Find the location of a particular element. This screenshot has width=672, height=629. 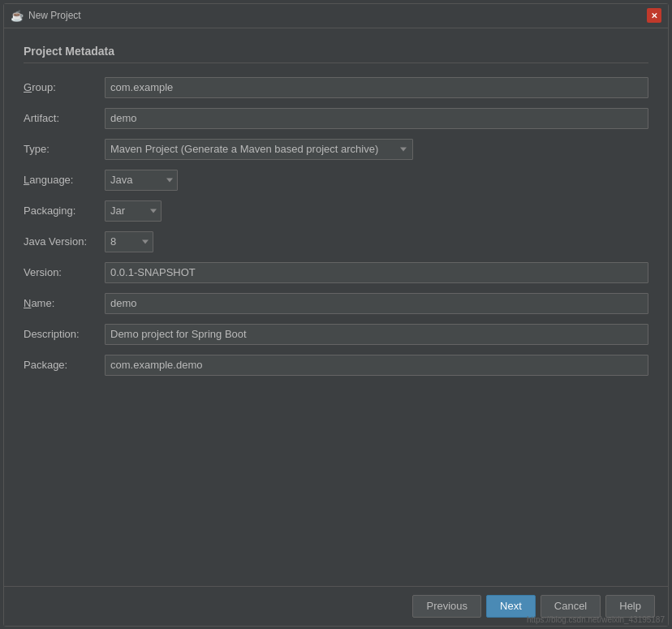

title-bar: ☕ New Project ✕ is located at coordinates (336, 16).